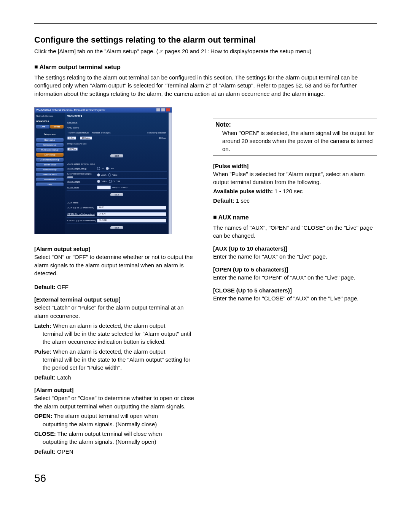  I want to click on row-close-name: CLOSE (Up to 5 characters) CLOSE, so click(117, 221).